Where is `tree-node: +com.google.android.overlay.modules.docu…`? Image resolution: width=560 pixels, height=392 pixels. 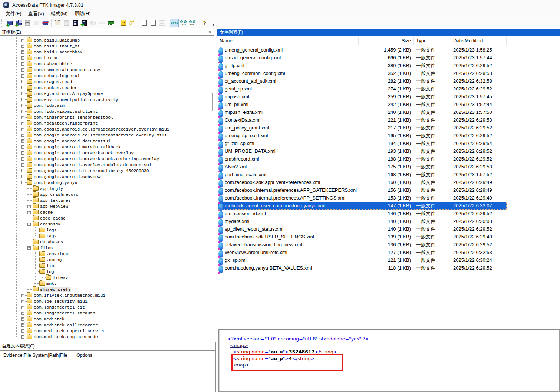 tree-node: +com.google.android.overlay.modules.docu… is located at coordinates (107, 165).